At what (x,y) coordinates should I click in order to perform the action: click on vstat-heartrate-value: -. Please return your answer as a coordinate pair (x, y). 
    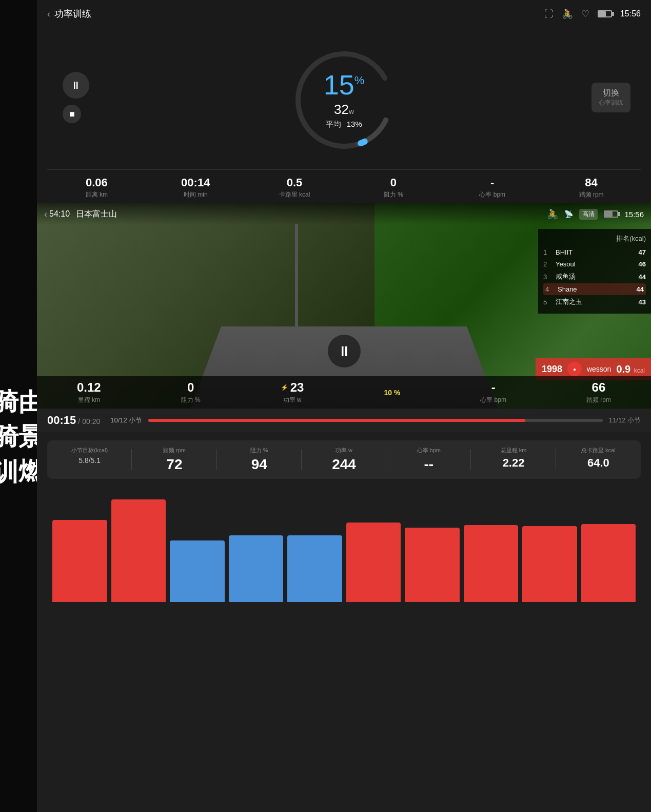
    Looking at the image, I should click on (494, 388).